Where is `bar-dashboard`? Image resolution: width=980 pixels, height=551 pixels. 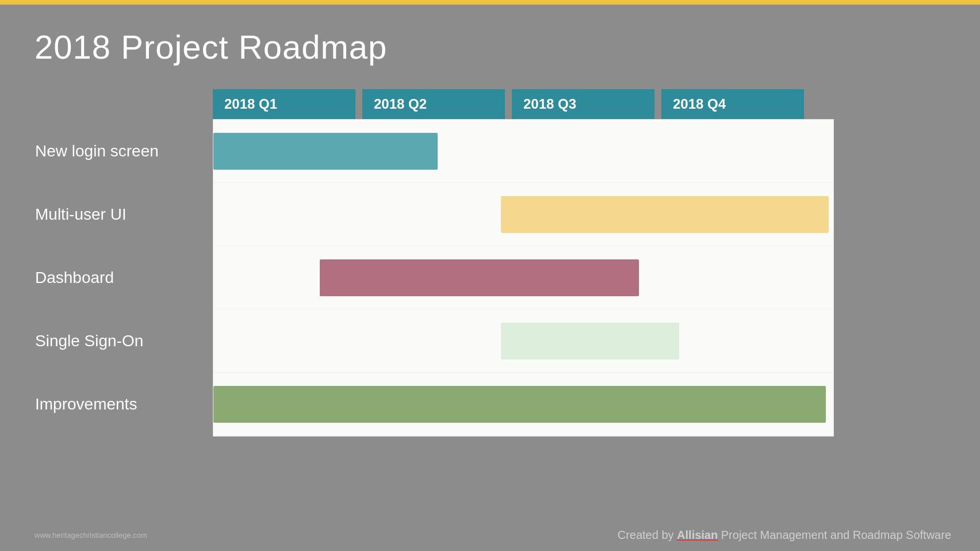 bar-dashboard is located at coordinates (480, 278).